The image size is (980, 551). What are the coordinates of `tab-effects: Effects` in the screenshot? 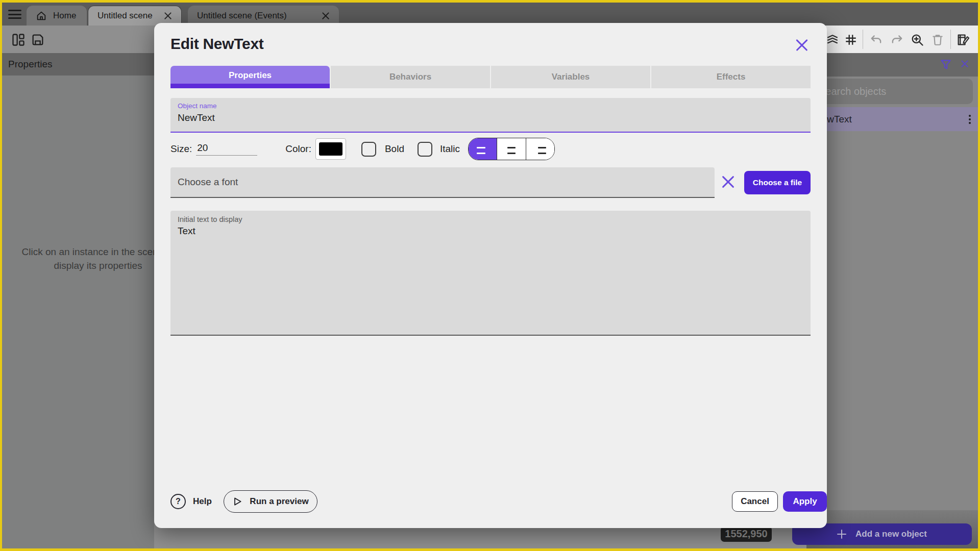 It's located at (731, 77).